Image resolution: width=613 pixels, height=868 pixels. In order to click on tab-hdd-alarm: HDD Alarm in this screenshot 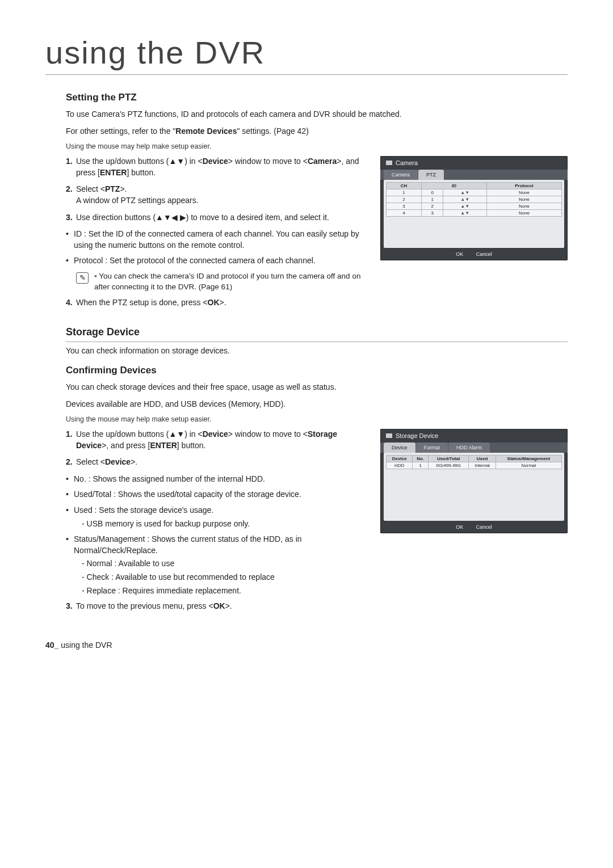, I will do `click(469, 448)`.